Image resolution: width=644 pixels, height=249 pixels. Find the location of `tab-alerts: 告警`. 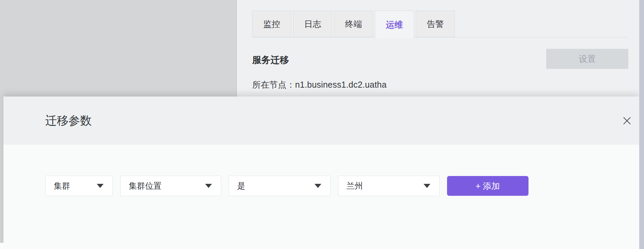

tab-alerts: 告警 is located at coordinates (435, 24).